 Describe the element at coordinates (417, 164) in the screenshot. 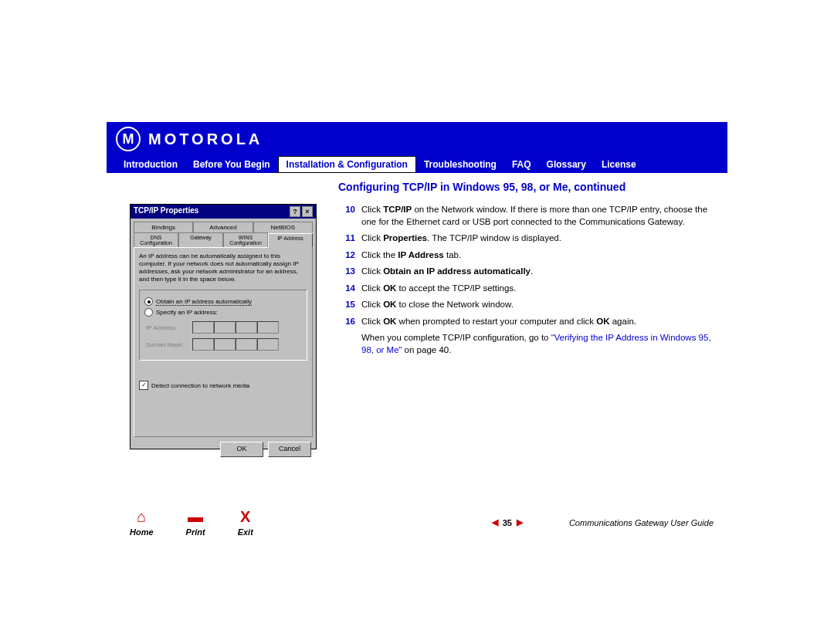

I see `nav-bar: Introduction Before You Begin Installati…` at that location.